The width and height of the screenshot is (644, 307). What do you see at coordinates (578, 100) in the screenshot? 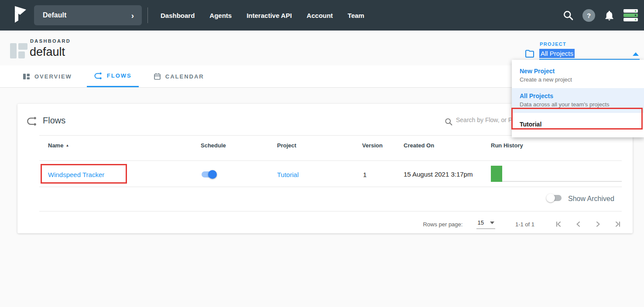
I see `menu-item-all-projects: All Projects Data across all your team's…` at bounding box center [578, 100].